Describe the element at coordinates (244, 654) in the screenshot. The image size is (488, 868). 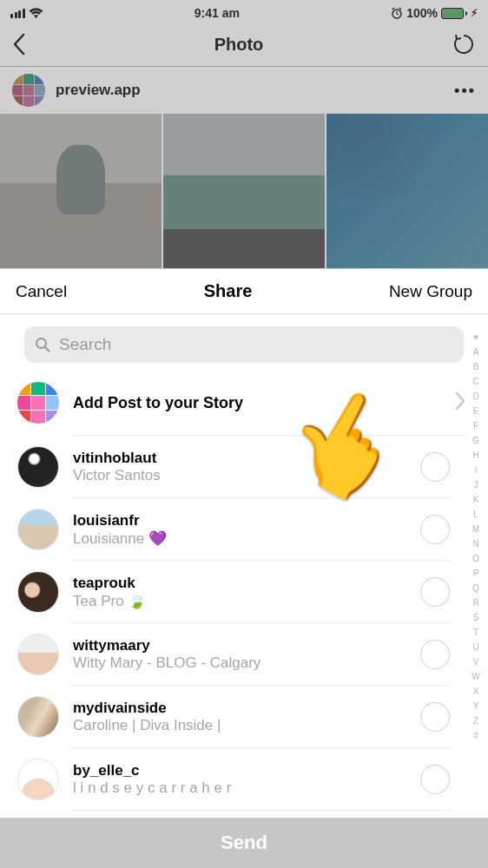
I see `contact-row: wittymaaryWitty Mary - BLOG - Calgary` at that location.